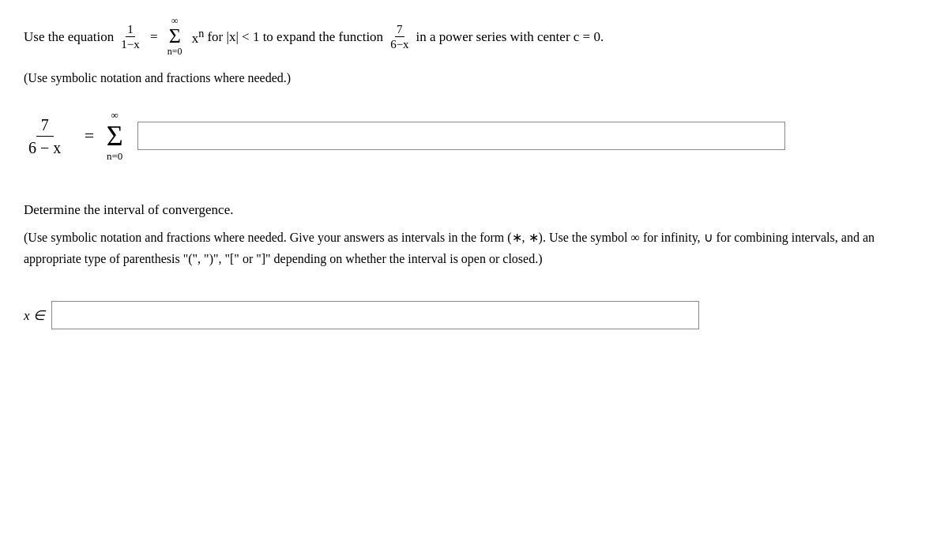  I want to click on fraction1-numerator: 1, so click(130, 30).